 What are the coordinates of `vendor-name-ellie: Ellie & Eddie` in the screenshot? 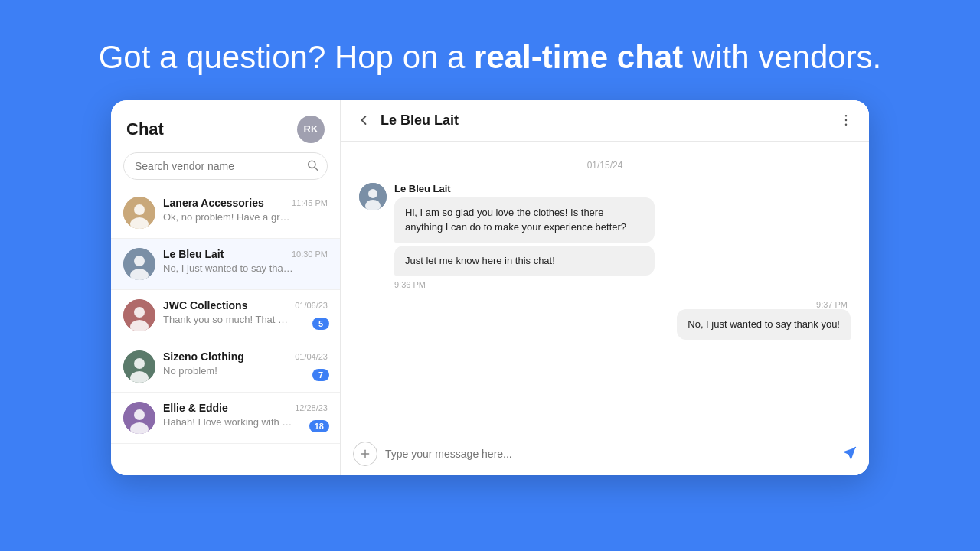 It's located at (196, 408).